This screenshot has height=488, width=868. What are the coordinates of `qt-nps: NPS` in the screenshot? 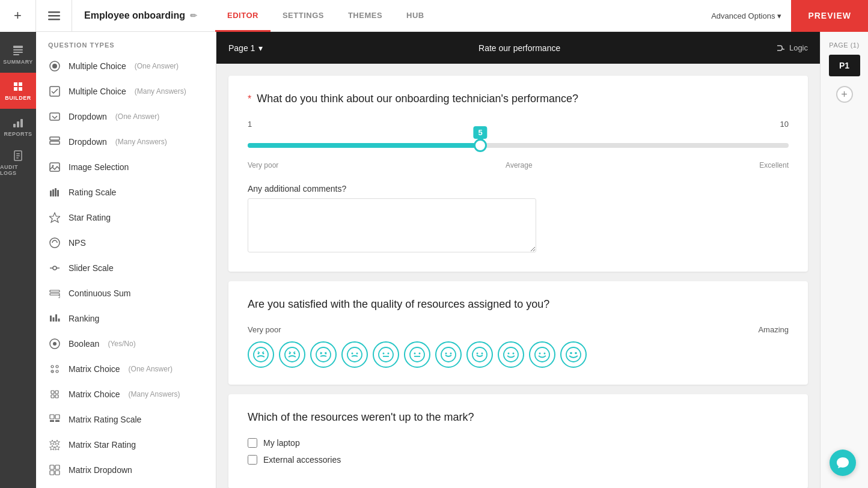 It's located at (126, 243).